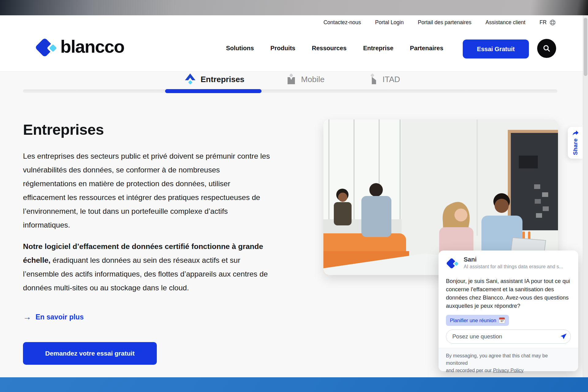 This screenshot has width=588, height=392. I want to click on search-icon, so click(547, 48).